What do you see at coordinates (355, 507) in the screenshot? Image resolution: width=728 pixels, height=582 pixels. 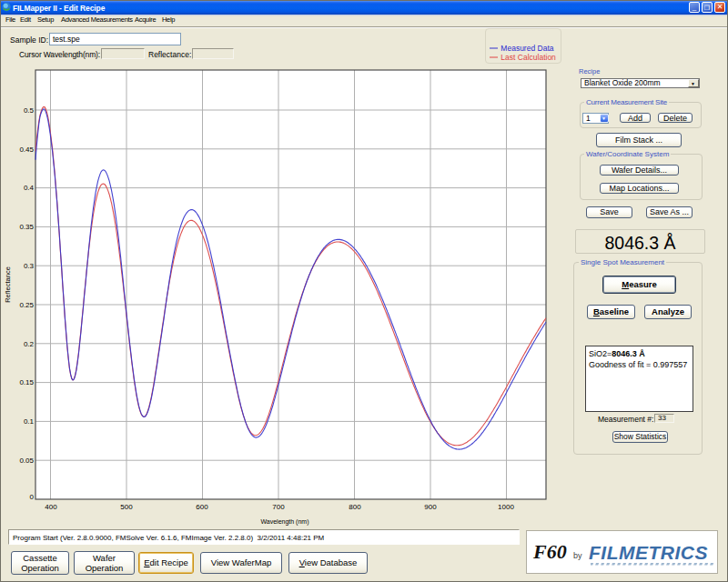 I see `svg-text: 800` at bounding box center [355, 507].